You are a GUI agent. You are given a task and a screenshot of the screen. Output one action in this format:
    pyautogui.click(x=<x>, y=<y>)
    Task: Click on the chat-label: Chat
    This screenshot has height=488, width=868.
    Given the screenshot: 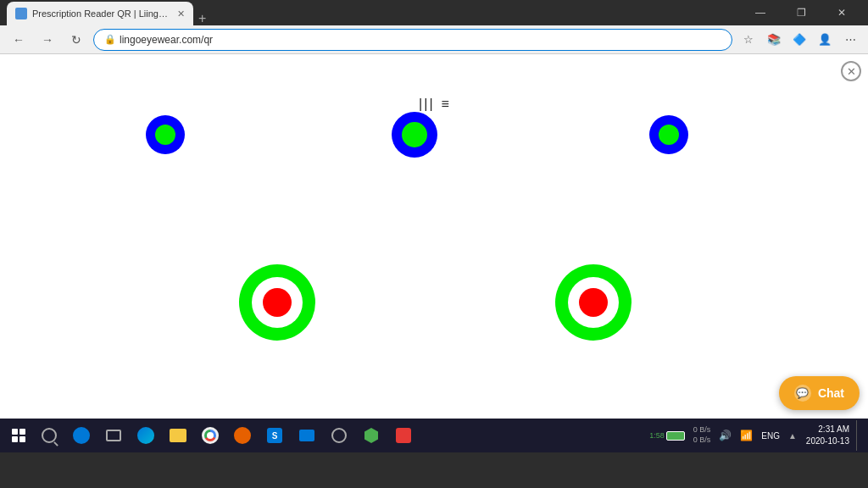 What is the action you would take?
    pyautogui.click(x=831, y=393)
    